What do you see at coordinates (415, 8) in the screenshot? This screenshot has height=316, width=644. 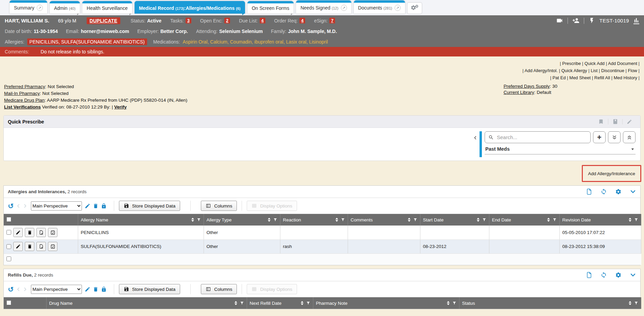 I see `settings-gears-icon` at bounding box center [415, 8].